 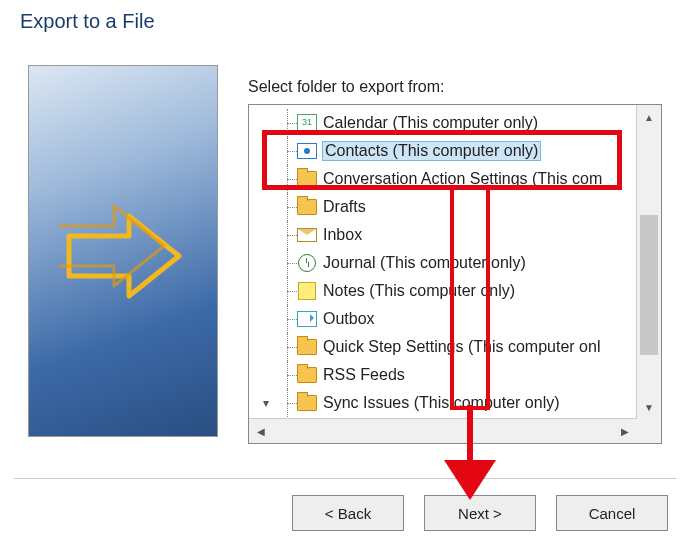 What do you see at coordinates (424, 263) in the screenshot?
I see `tree-item-label: Journal (This computer only)` at bounding box center [424, 263].